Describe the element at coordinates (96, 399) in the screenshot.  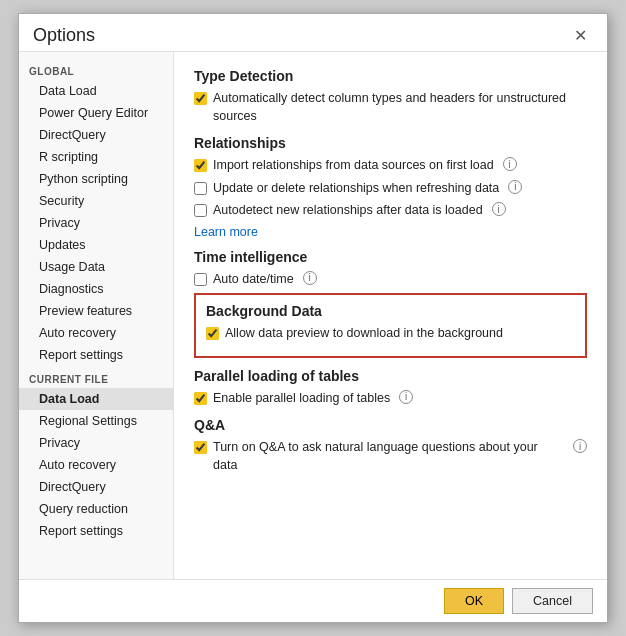
I see `sidebar-item-data-load-current: Data Load` at that location.